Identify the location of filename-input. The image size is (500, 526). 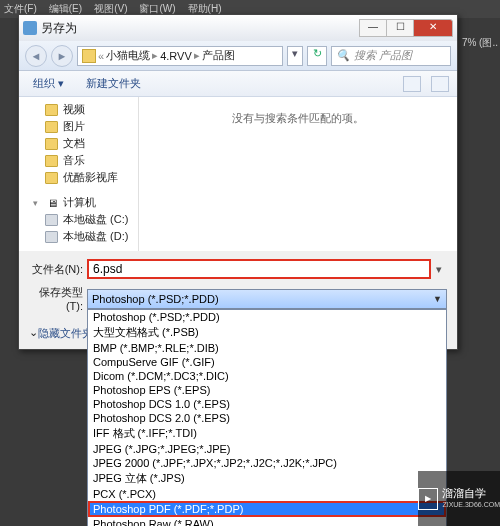
(259, 269).